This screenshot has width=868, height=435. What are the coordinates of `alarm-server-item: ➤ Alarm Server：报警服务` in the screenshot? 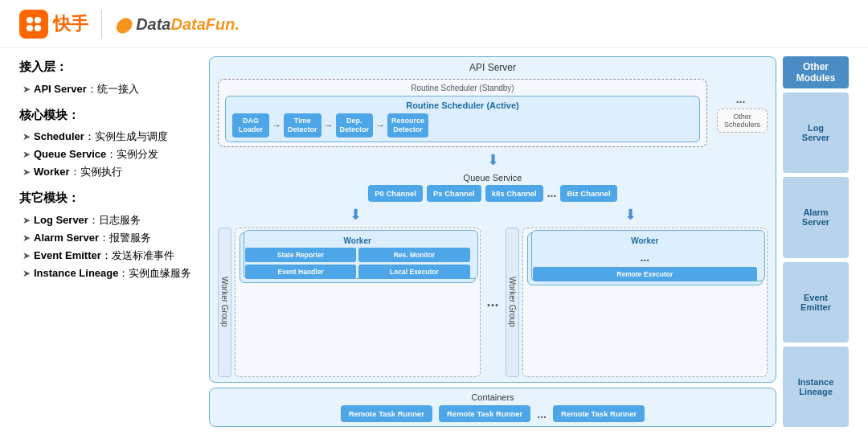 It's located at (108, 238).